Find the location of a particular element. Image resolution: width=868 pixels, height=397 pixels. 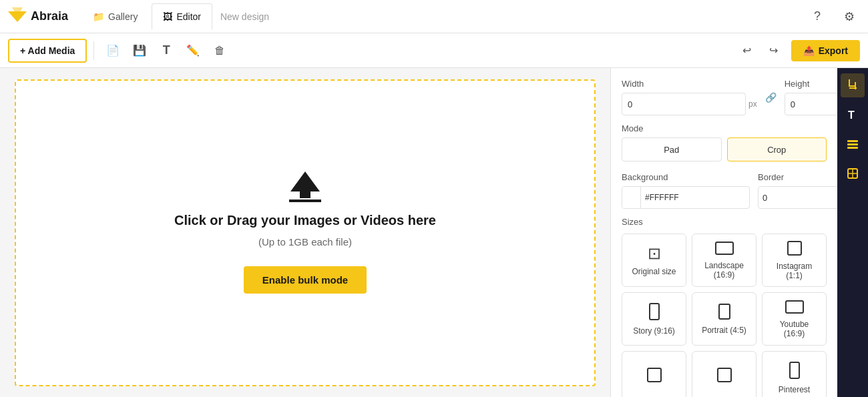

size-portrait-label: Portrait (4:5) is located at coordinates (724, 330).